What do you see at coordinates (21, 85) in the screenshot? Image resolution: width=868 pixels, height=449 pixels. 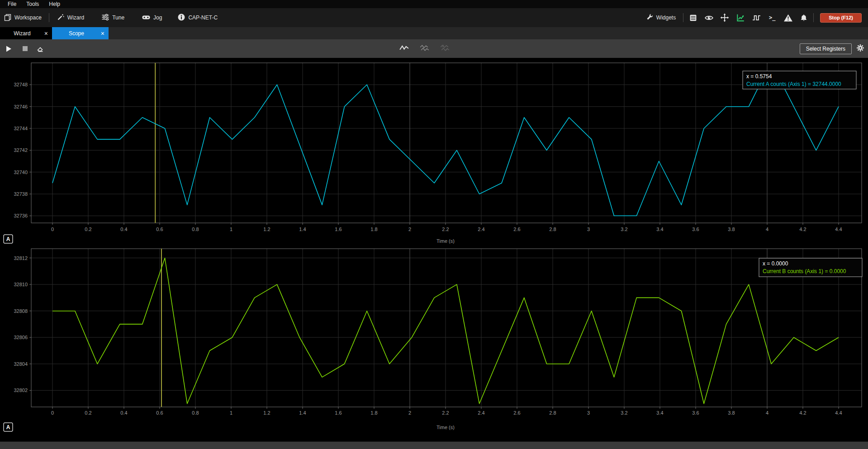 I see `y-tick-label: 32748` at bounding box center [21, 85].